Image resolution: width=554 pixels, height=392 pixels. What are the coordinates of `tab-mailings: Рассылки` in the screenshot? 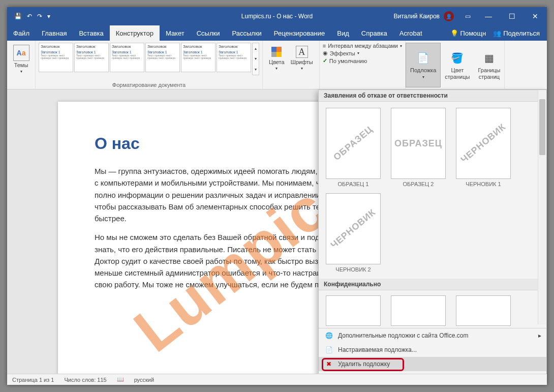 It's located at (247, 33).